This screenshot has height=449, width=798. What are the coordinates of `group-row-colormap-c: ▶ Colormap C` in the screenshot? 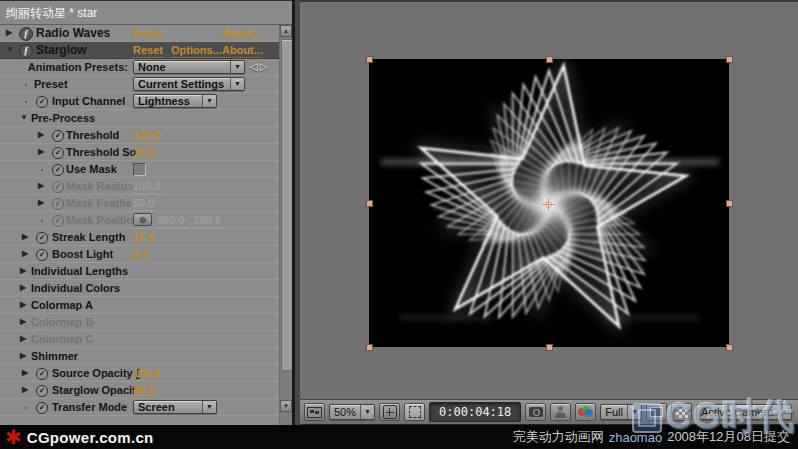 It's located at (140, 340).